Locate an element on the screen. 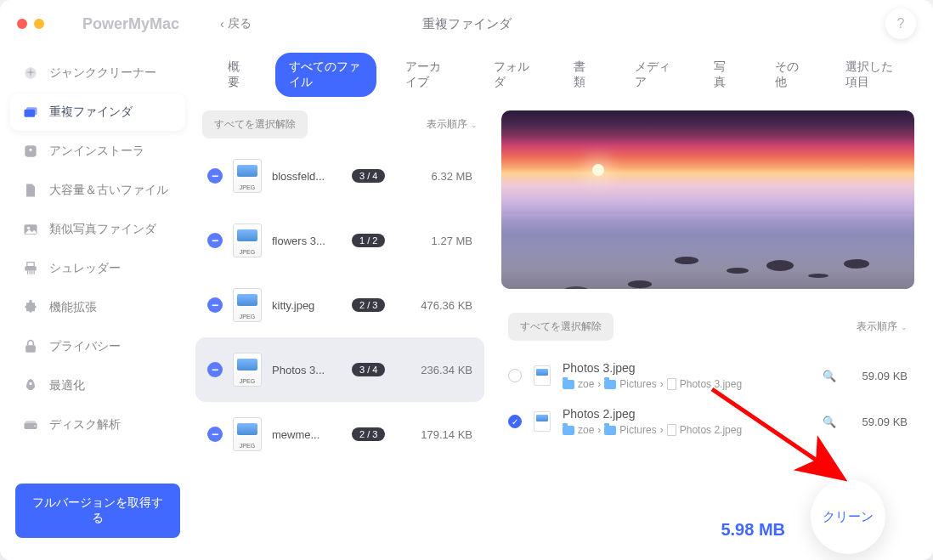  close-window-icon is located at coordinates (22, 24).